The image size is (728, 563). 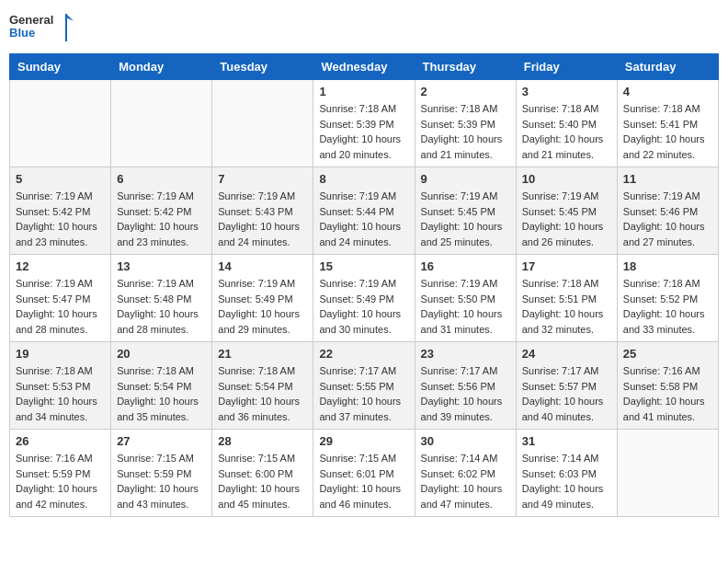 What do you see at coordinates (667, 386) in the screenshot?
I see `calendar-cell: 25Sunrise: 7:16 AM Sunset: 5:58 PM Dayli…` at bounding box center [667, 386].